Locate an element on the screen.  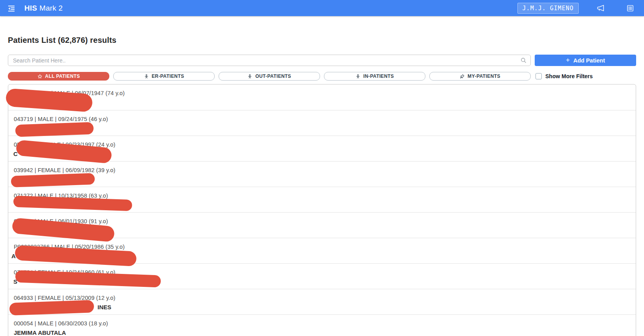
patient-row: 043719 | MALE | 09/24/1975 (46 y.o) is located at coordinates (322, 123).